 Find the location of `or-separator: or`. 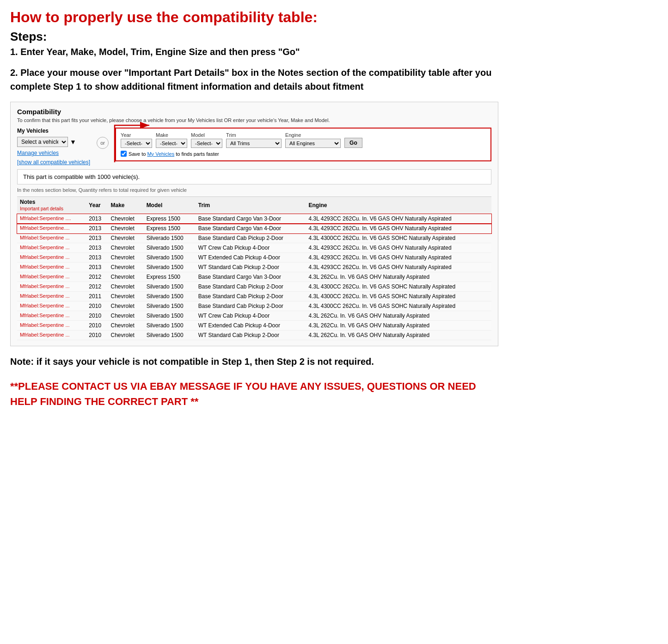

or-separator: or is located at coordinates (103, 143).